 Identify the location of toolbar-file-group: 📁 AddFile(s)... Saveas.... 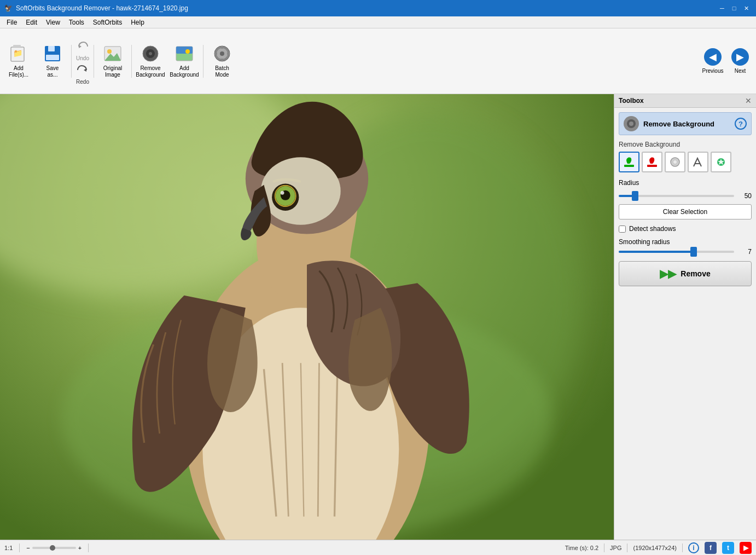
(36, 61).